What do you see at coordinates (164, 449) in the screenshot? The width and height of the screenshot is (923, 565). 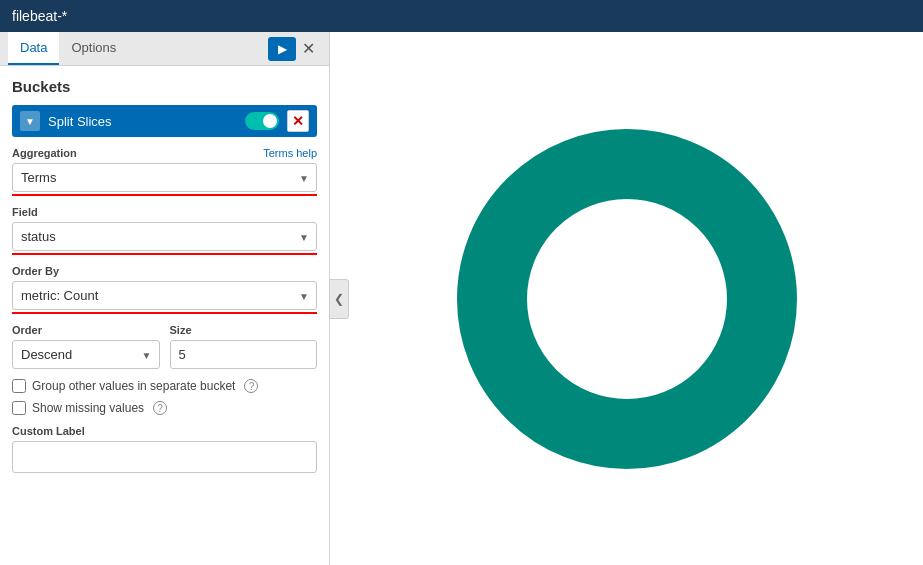 I see `custom-label-section: Custom Label` at bounding box center [164, 449].